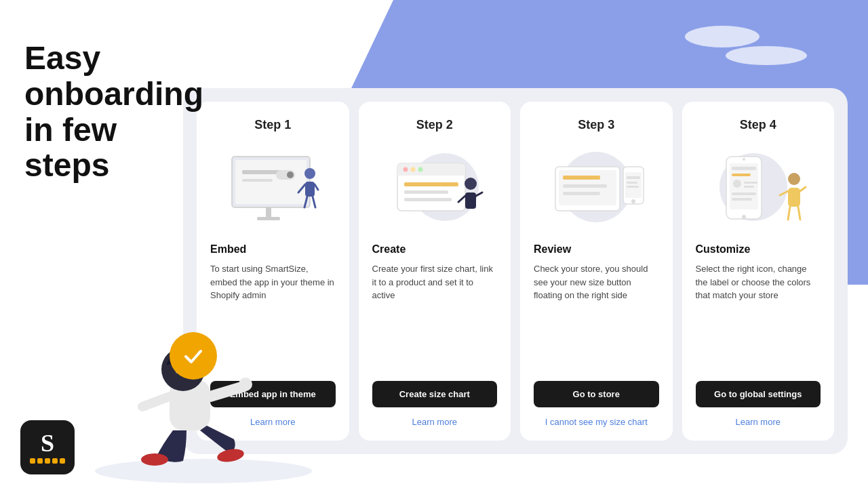 The width and height of the screenshot is (868, 488). What do you see at coordinates (597, 187) in the screenshot?
I see `step-3-illustration` at bounding box center [597, 187].